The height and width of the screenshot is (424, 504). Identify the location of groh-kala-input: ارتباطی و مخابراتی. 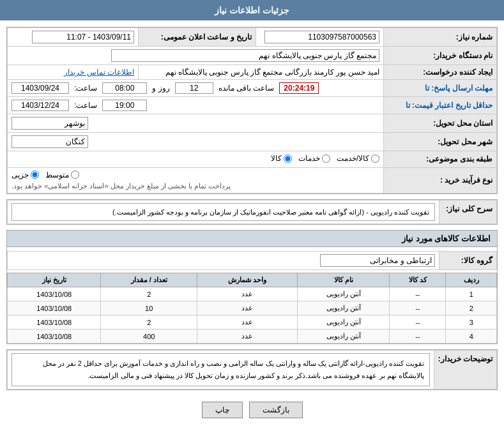
(378, 261).